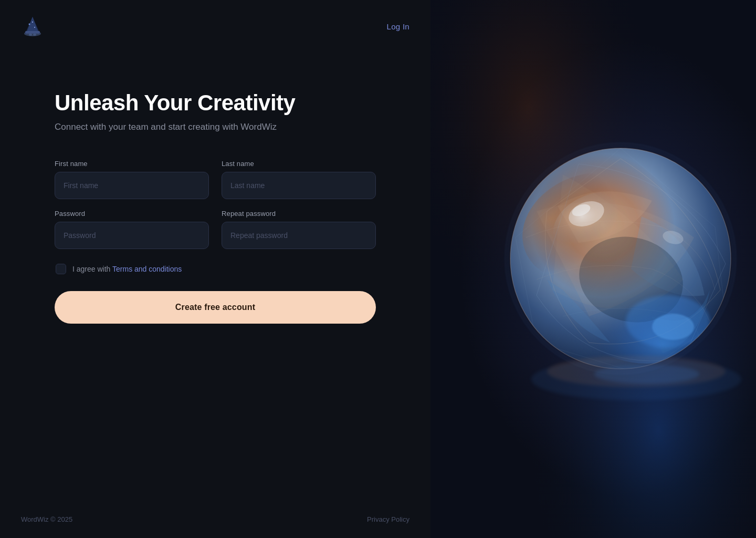 This screenshot has width=756, height=538. Describe the element at coordinates (215, 307) in the screenshot. I see `create-account-button: Create free account` at that location.